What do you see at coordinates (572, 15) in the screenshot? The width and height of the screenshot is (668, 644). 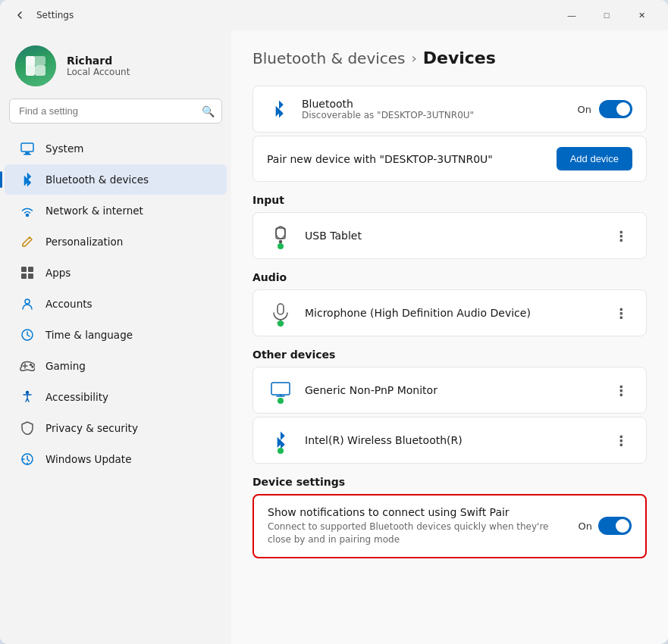 I see `minimize-button: —` at bounding box center [572, 15].